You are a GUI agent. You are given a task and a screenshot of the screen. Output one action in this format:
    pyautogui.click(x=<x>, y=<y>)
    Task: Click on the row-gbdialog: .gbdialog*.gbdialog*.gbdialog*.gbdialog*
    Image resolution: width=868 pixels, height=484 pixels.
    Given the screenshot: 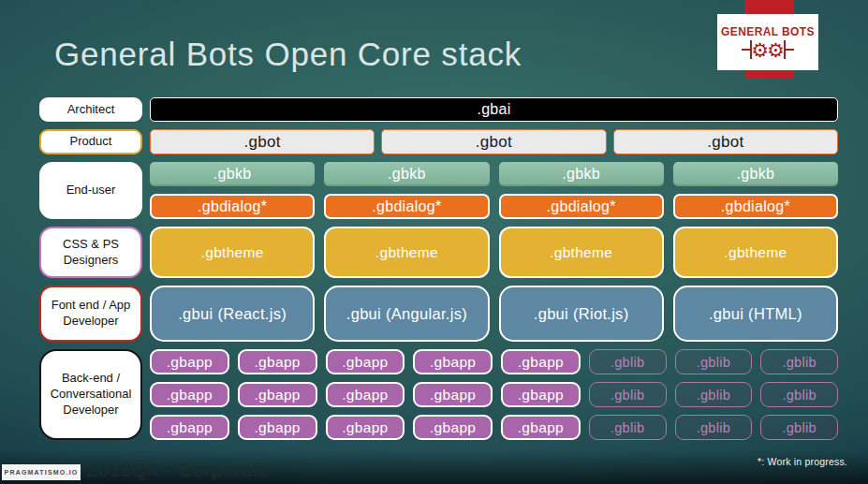 What is the action you would take?
    pyautogui.click(x=494, y=206)
    